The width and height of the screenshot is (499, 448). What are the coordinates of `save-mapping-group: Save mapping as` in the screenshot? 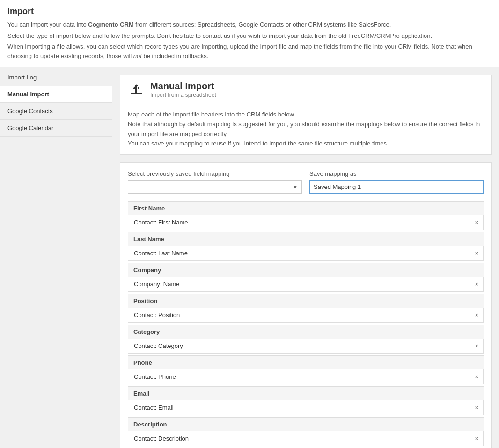 It's located at (396, 182).